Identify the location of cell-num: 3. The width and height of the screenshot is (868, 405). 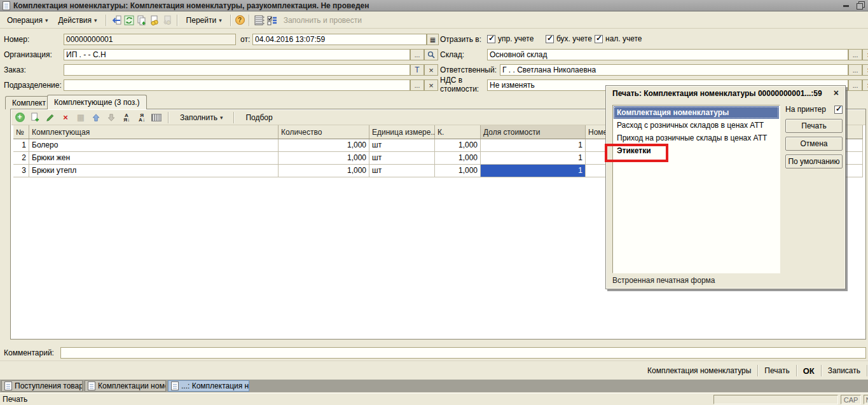
(22, 171).